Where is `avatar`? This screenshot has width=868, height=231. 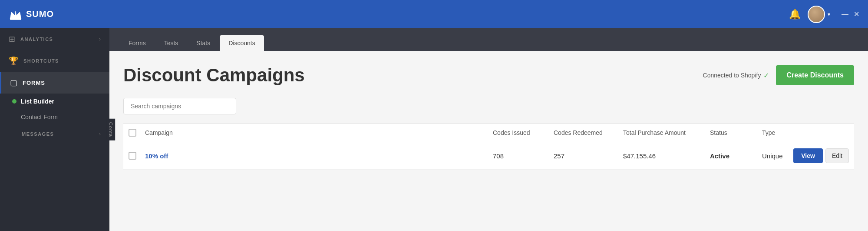
avatar is located at coordinates (816, 14).